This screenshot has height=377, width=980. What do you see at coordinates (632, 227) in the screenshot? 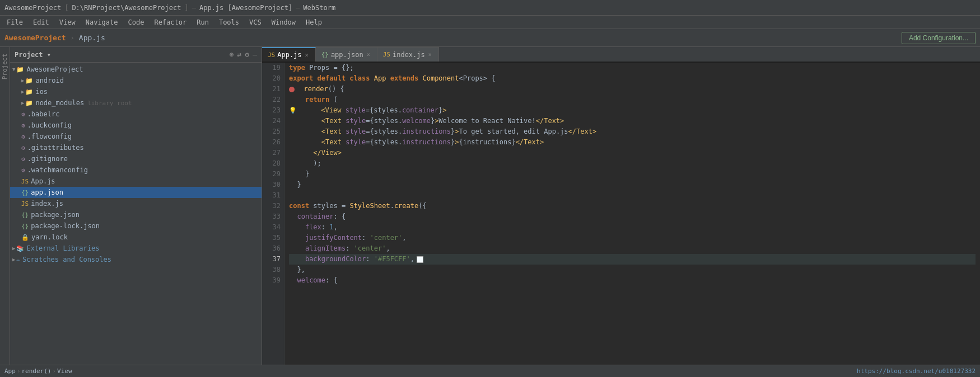
I see `code-line-34: flex: 1,` at bounding box center [632, 227].